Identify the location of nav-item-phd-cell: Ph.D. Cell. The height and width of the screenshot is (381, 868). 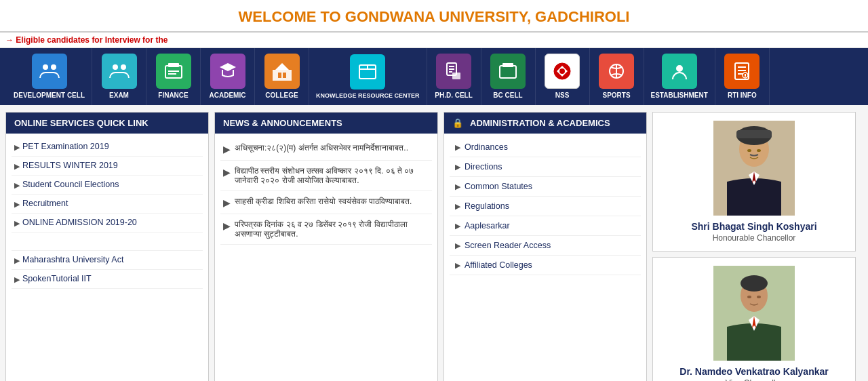
(454, 77).